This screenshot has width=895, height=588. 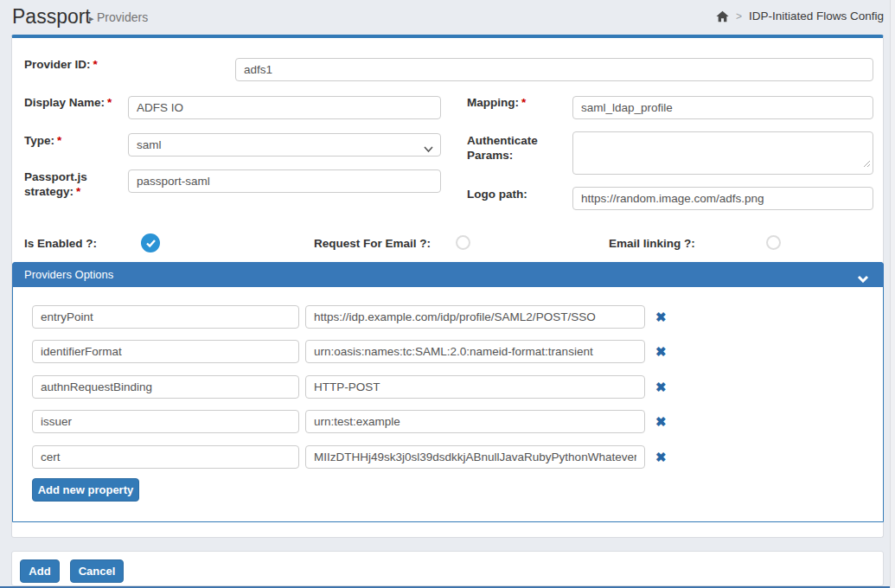 What do you see at coordinates (800, 16) in the screenshot?
I see `breadcrumb: > IDP-Initiated Flows Config` at bounding box center [800, 16].